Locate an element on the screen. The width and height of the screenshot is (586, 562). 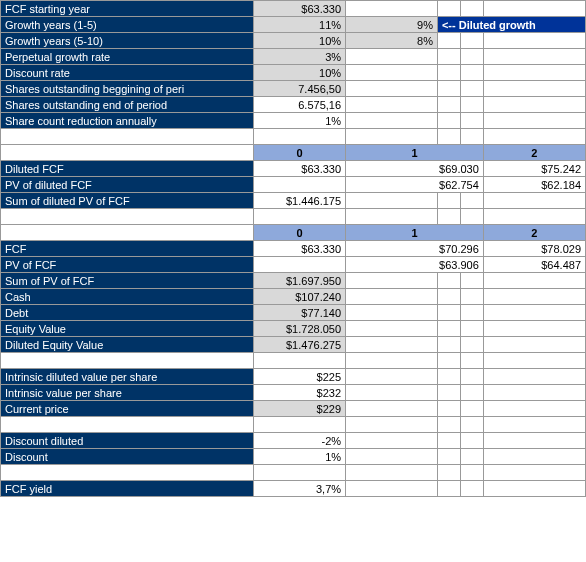
label: PV of diluted FCF is located at coordinates (128, 185).